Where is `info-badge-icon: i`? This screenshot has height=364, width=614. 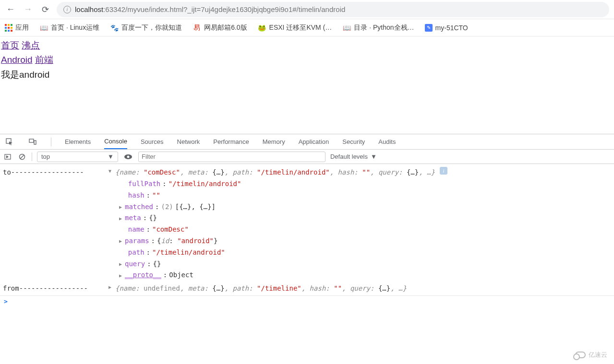
info-badge-icon: i is located at coordinates (444, 171).